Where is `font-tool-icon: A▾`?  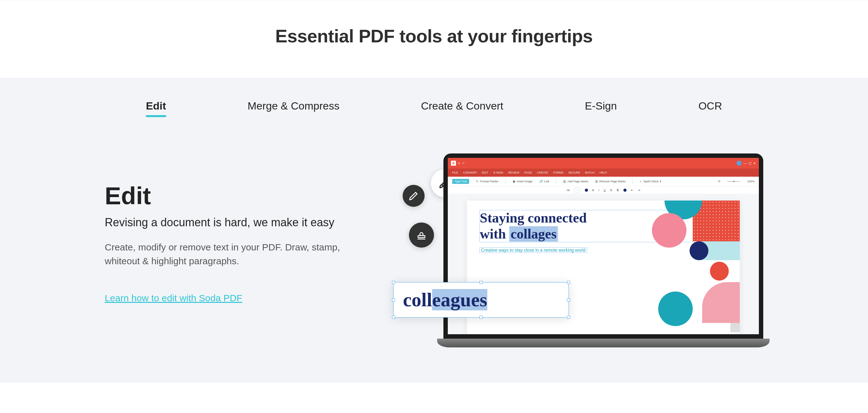 font-tool-icon: A▾ is located at coordinates (568, 190).